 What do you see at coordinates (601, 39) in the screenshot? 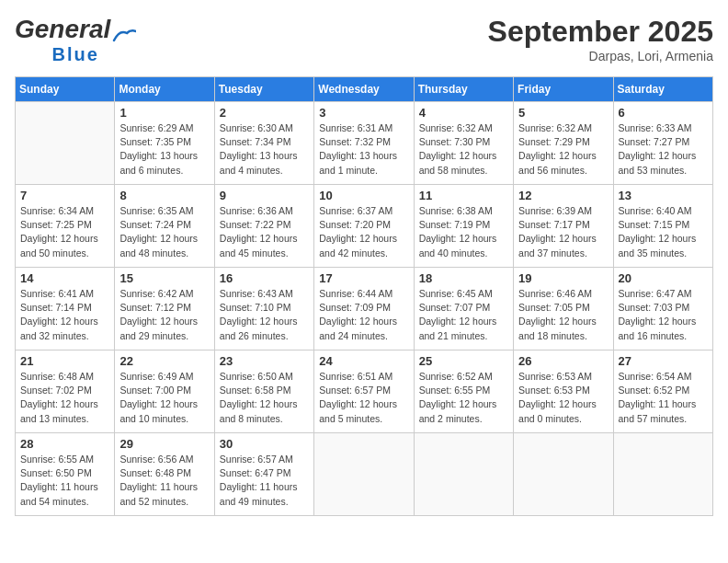
I see `title-block: September 2025 Darpas, Lori, Armenia` at bounding box center [601, 39].